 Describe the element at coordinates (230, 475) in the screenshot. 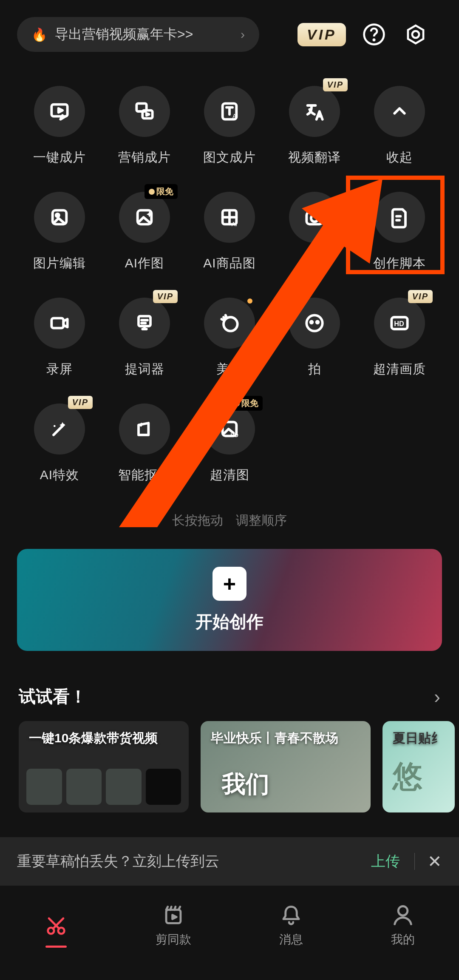

I see `tool-label: 超清图` at that location.